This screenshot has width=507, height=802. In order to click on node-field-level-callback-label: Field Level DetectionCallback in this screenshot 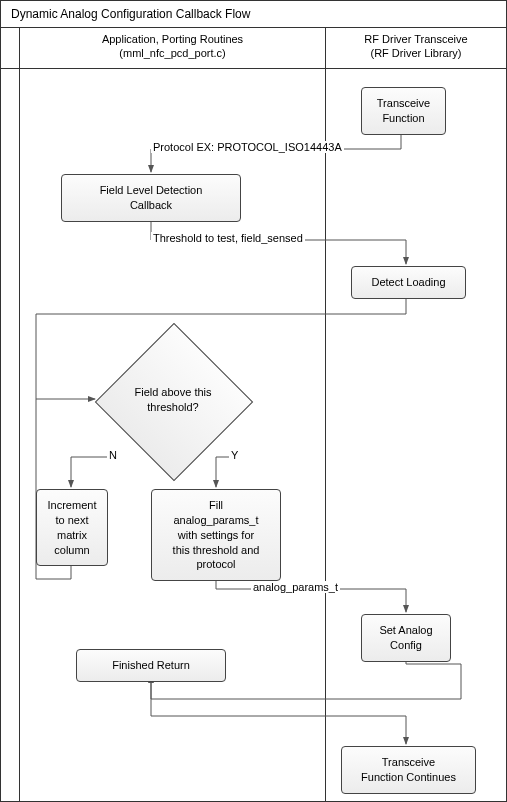, I will do `click(152, 198)`.